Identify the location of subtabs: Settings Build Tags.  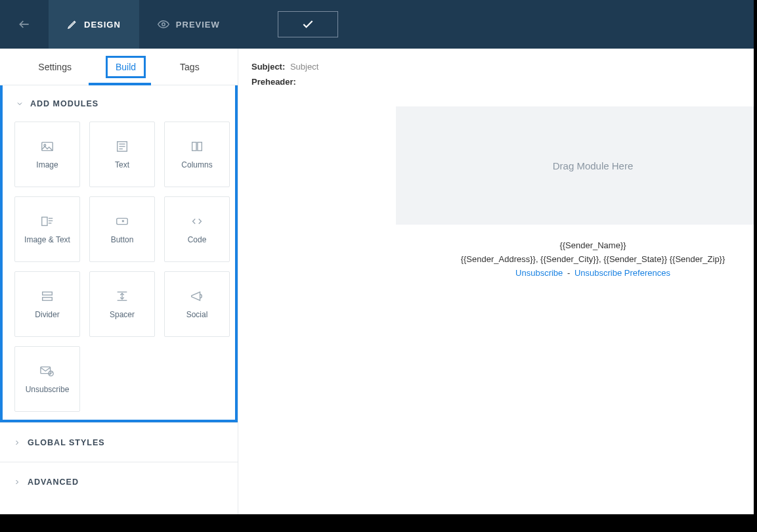
(119, 67).